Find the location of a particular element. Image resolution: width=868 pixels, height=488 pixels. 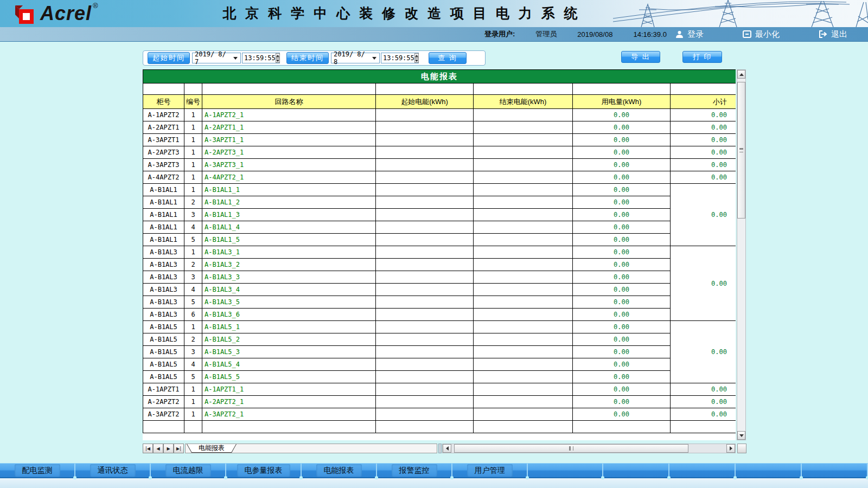

table-row: A-B1AL55A-B1AL5_50.00 is located at coordinates (439, 377).